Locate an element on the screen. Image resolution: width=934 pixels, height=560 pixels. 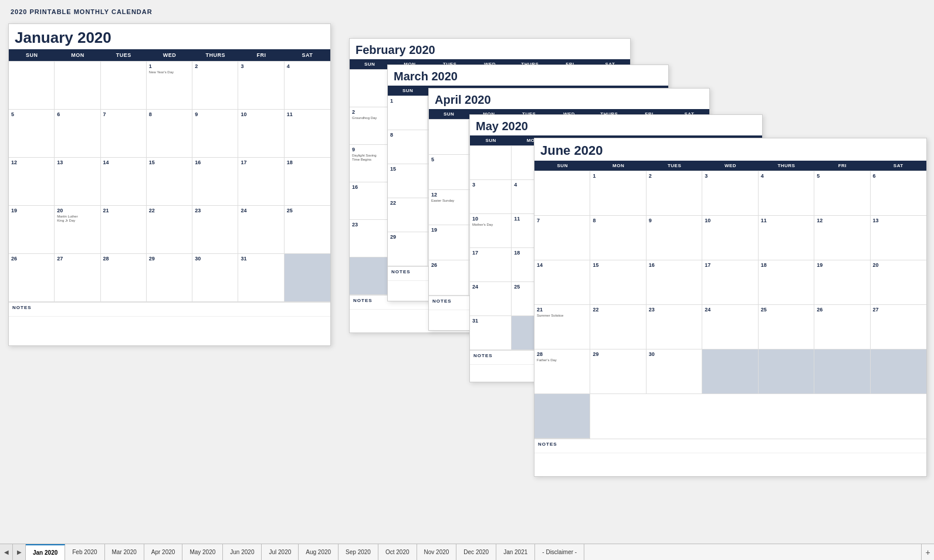
table-row: 10Mother's Day is located at coordinates (490, 231).